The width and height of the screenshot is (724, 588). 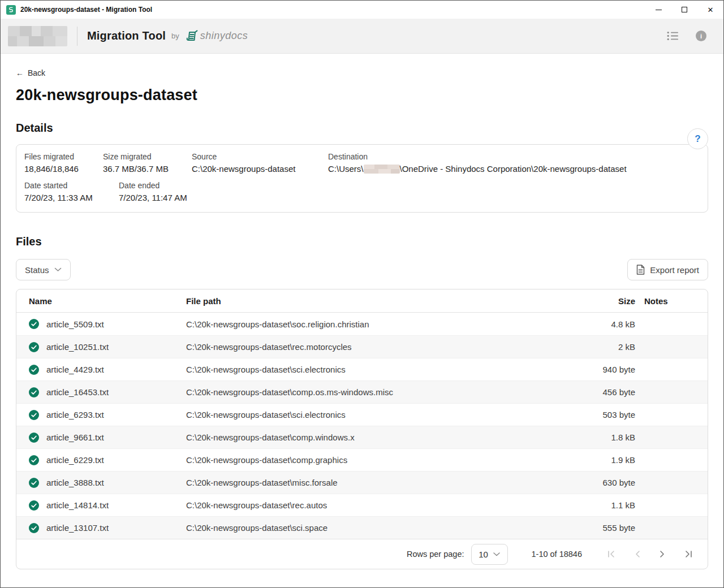 What do you see at coordinates (362, 554) in the screenshot?
I see `table-footer: Rows per page: 10 1-10 of 18846` at bounding box center [362, 554].